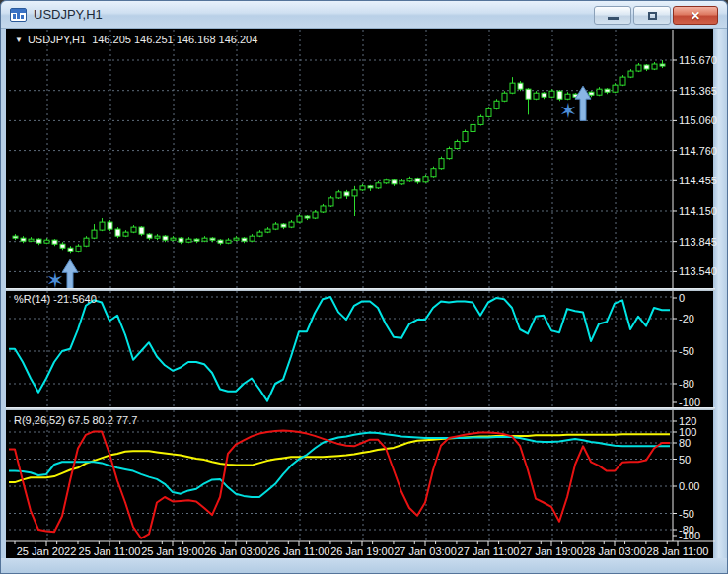  Describe the element at coordinates (720, 302) in the screenshot. I see `window-frame-right` at that location.